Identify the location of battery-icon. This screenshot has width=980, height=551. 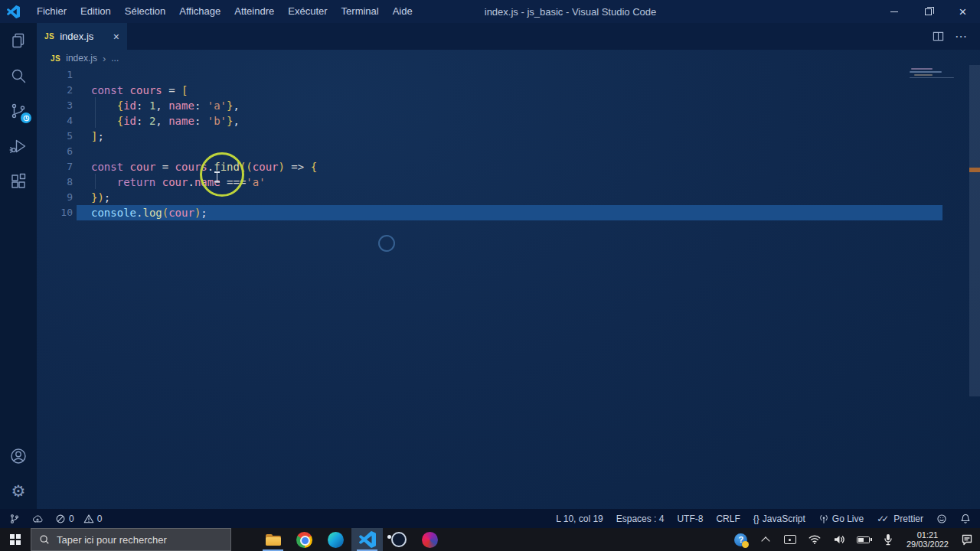
(864, 540).